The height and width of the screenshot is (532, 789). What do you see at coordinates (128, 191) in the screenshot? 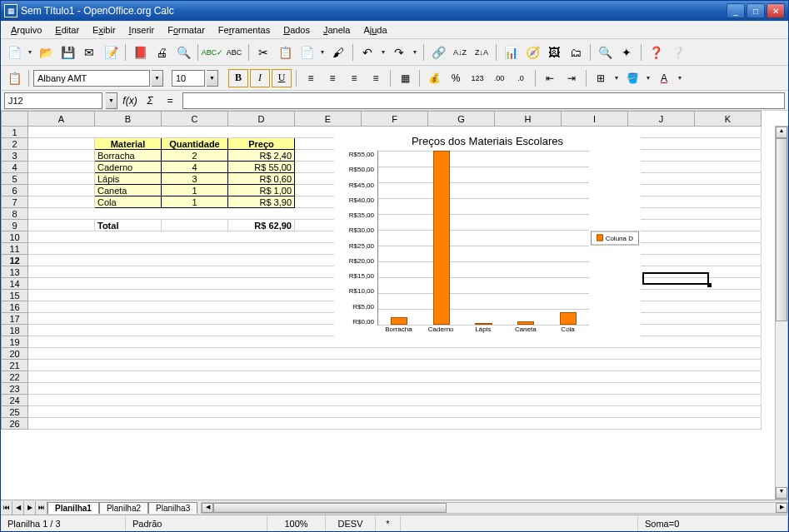
I see `cell-B6: Caneta` at bounding box center [128, 191].